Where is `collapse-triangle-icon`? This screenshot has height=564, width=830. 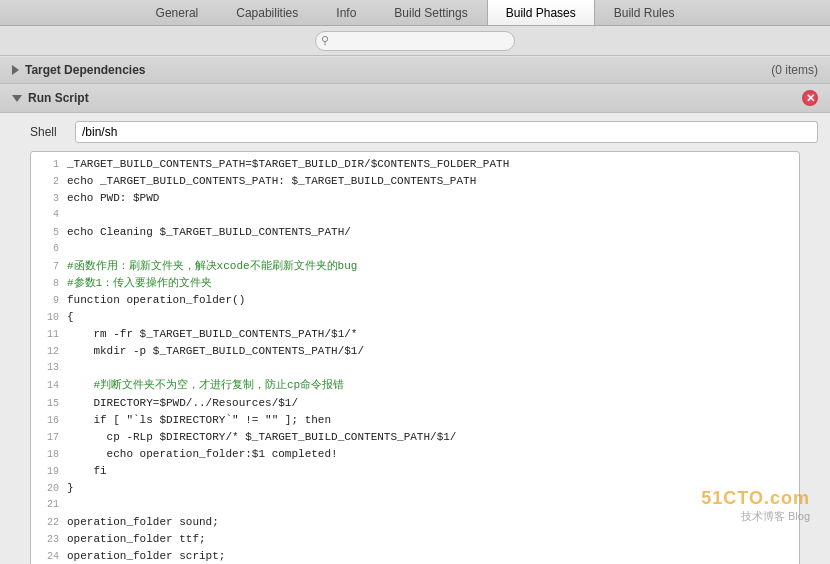
collapse-triangle-icon is located at coordinates (16, 70).